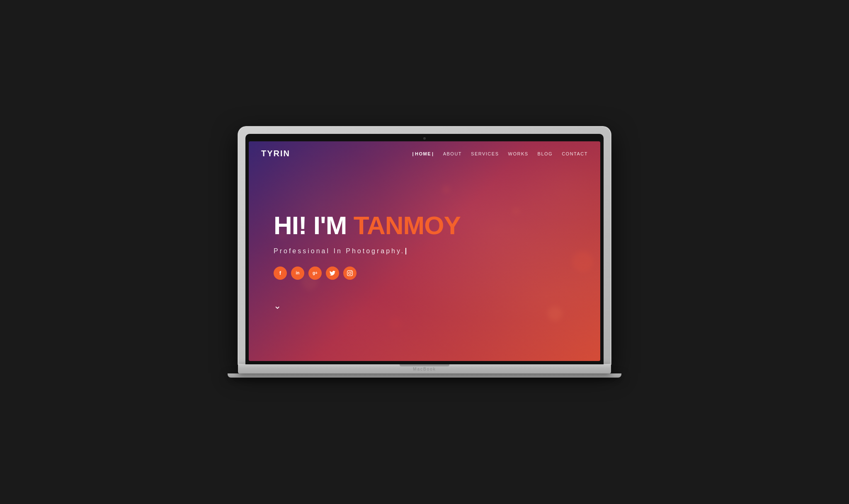  Describe the element at coordinates (298, 273) in the screenshot. I see `linkedin-icon: in` at that location.